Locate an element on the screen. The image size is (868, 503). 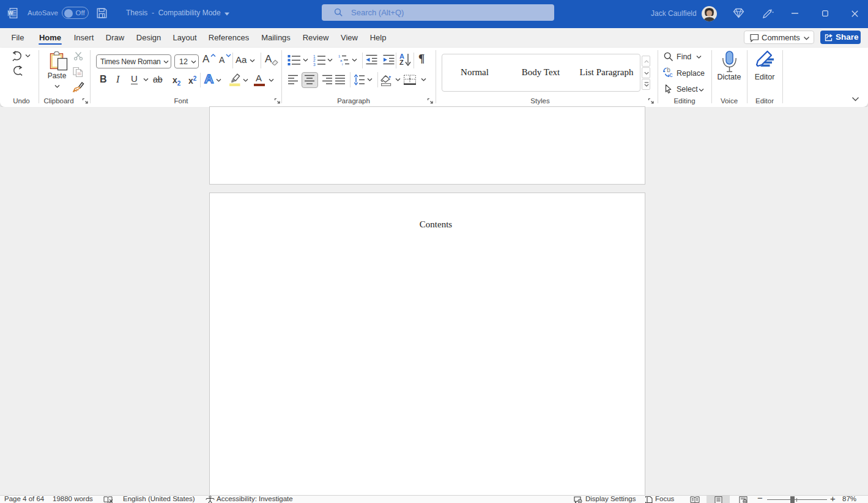
svg-text: 1 is located at coordinates (339, 56).